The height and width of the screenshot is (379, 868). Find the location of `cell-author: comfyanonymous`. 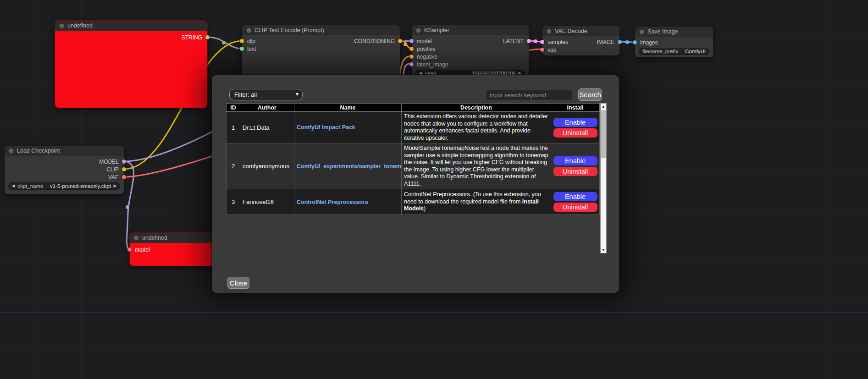

cell-author: comfyanonymous is located at coordinates (267, 166).